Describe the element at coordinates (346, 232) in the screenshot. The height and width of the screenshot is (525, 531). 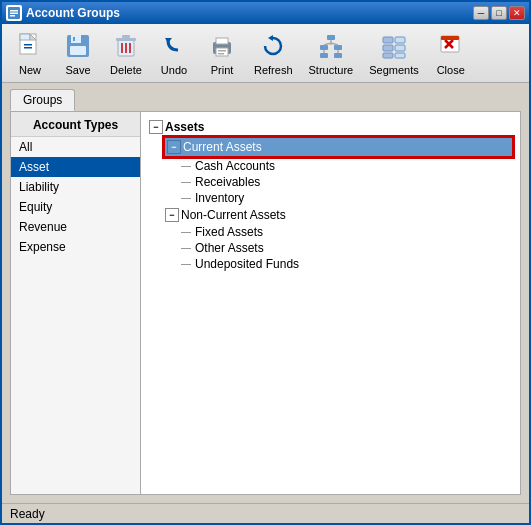
I see `fixed-assets-node: Fixed Assets` at that location.